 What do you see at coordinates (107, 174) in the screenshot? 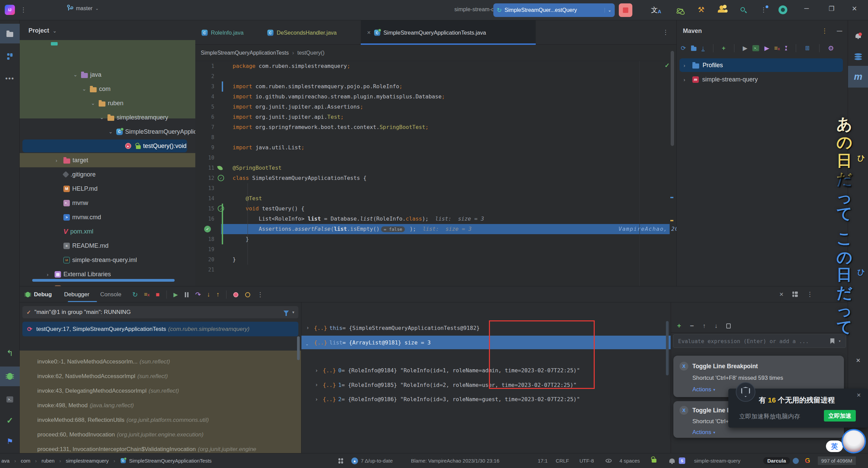
I see `sidebar-item--gitignore: .gitignore` at bounding box center [107, 174].